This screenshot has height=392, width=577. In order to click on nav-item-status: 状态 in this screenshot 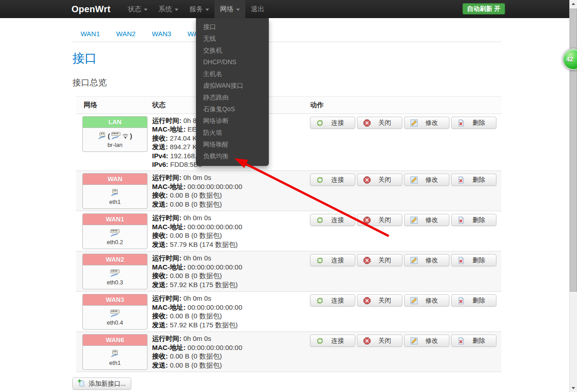, I will do `click(138, 9)`.